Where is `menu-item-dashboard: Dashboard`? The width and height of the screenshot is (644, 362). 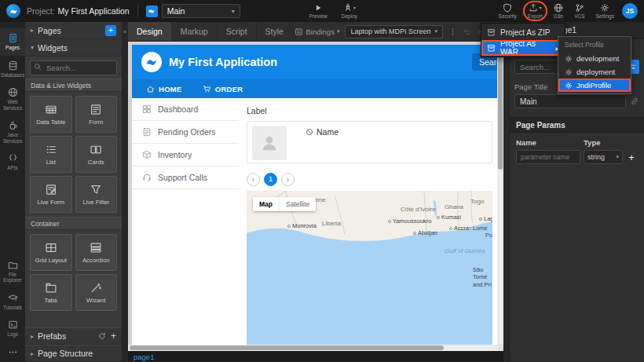
menu-item-dashboard: Dashboard is located at coordinates (185, 110).